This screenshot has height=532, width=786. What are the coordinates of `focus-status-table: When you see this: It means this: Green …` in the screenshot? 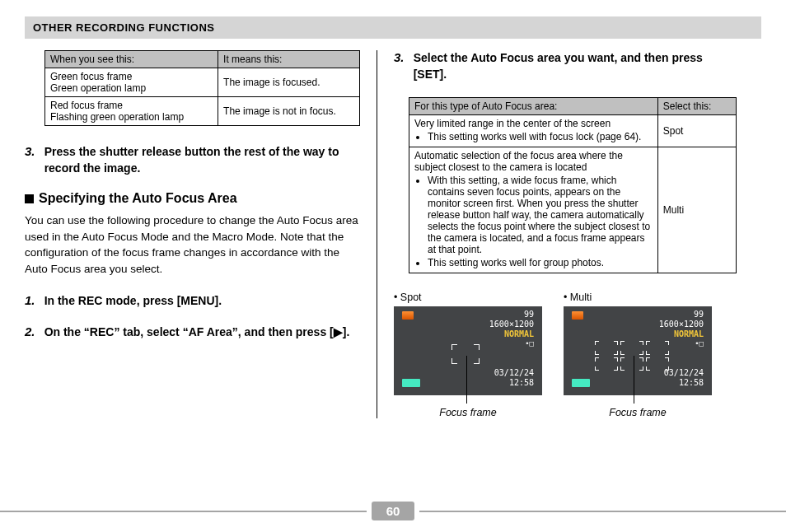 It's located at (203, 88).